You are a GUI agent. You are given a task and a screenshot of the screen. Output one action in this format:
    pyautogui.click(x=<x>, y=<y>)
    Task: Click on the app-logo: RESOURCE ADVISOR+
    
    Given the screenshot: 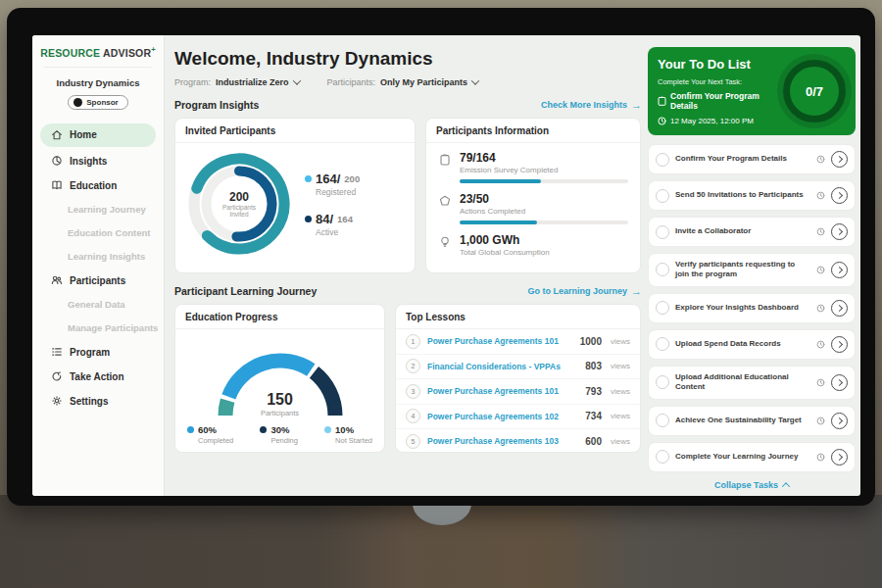 What is the action you would take?
    pyautogui.click(x=98, y=52)
    